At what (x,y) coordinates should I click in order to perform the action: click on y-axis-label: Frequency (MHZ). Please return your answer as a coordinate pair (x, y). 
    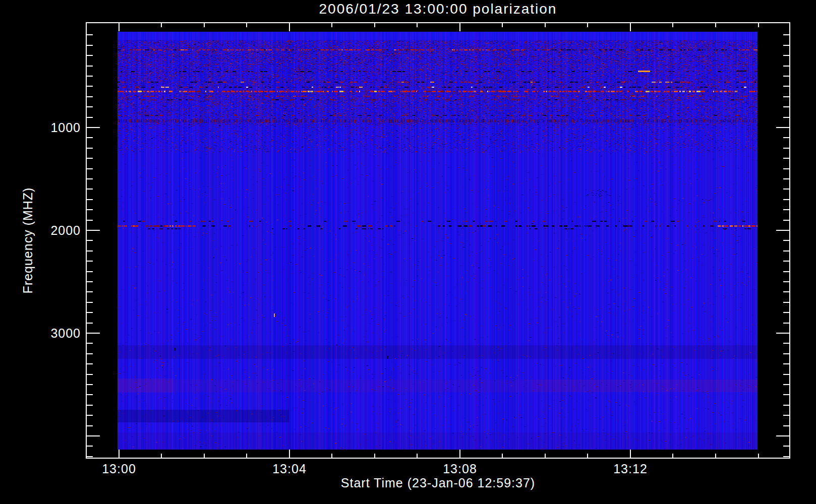
    Looking at the image, I should click on (28, 241).